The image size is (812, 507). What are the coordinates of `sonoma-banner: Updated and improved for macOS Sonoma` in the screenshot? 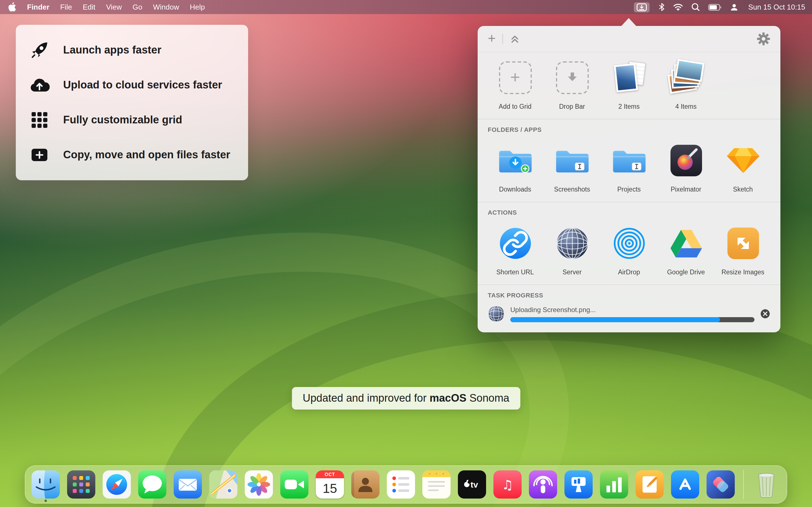 It's located at (406, 398).